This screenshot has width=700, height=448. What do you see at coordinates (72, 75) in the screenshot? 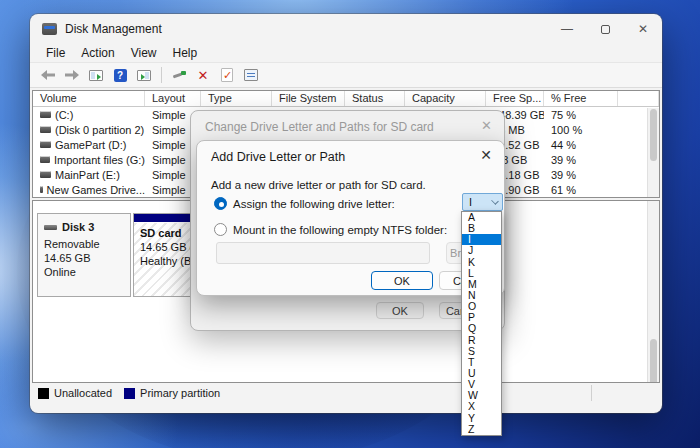
I see `forward-icon` at bounding box center [72, 75].